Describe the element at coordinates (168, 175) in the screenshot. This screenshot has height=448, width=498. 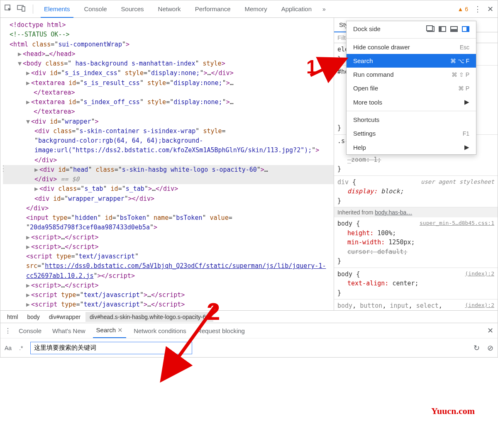
I see `selected-dom-node: ▶<div id="head" class="s-skin-hasbg whit…` at that location.